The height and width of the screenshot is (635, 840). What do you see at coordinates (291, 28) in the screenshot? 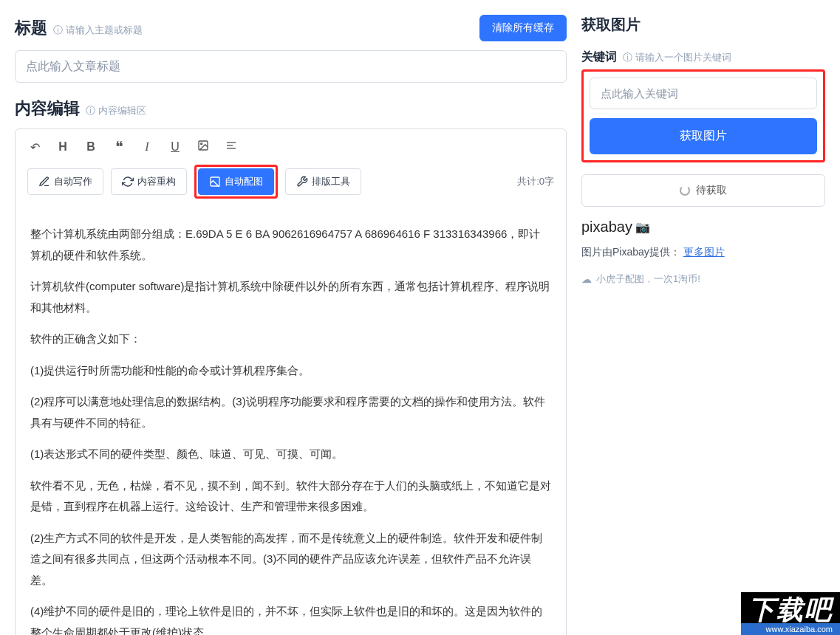
I see `title-section-header: 标题 请输入主题或标题 清除所有缓存` at bounding box center [291, 28].